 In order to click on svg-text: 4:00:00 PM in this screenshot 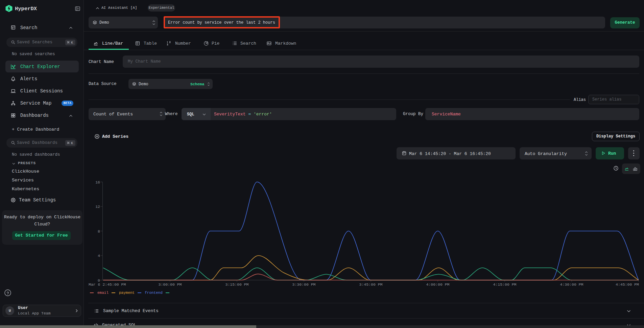, I will do `click(437, 284)`.